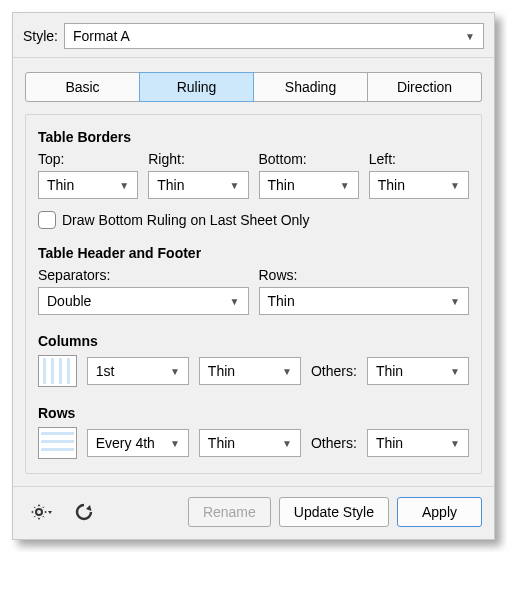 Image resolution: width=507 pixels, height=603 pixels. What do you see at coordinates (40, 36) in the screenshot?
I see `style-label: Style:` at bounding box center [40, 36].